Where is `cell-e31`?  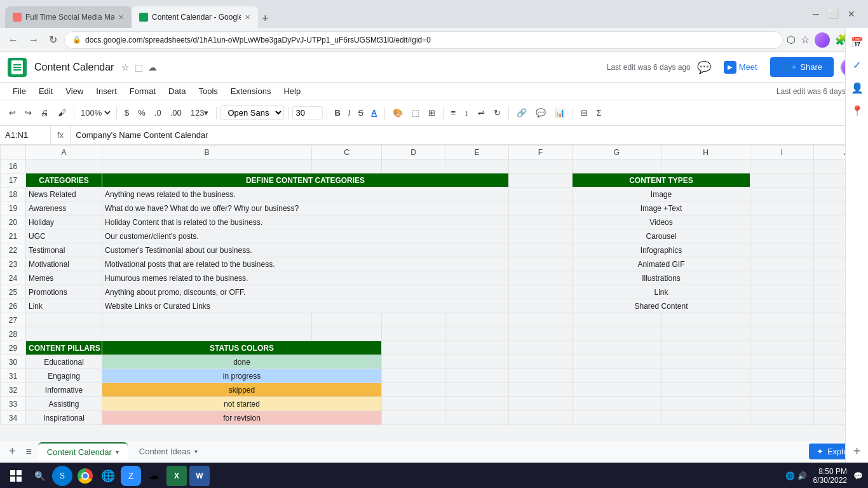 cell-e31 is located at coordinates (477, 376).